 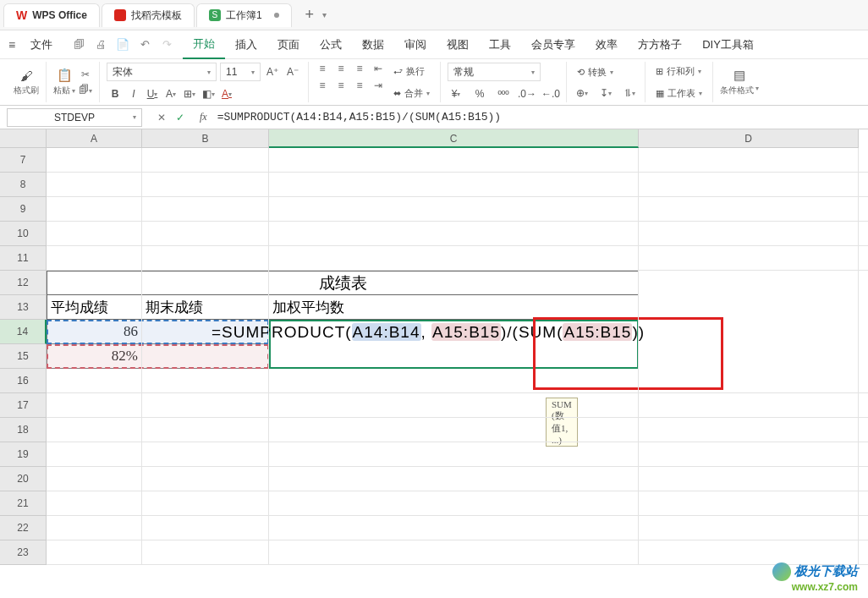 What do you see at coordinates (74, 91) in the screenshot?
I see `paste-caret-icon: ▾` at bounding box center [74, 91].